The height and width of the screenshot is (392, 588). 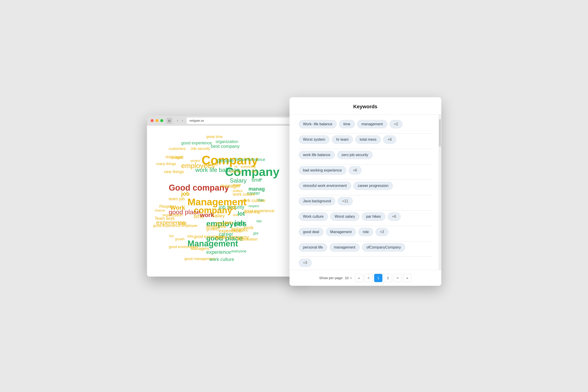 I want to click on word-cloud-word: new things, so click(x=174, y=172).